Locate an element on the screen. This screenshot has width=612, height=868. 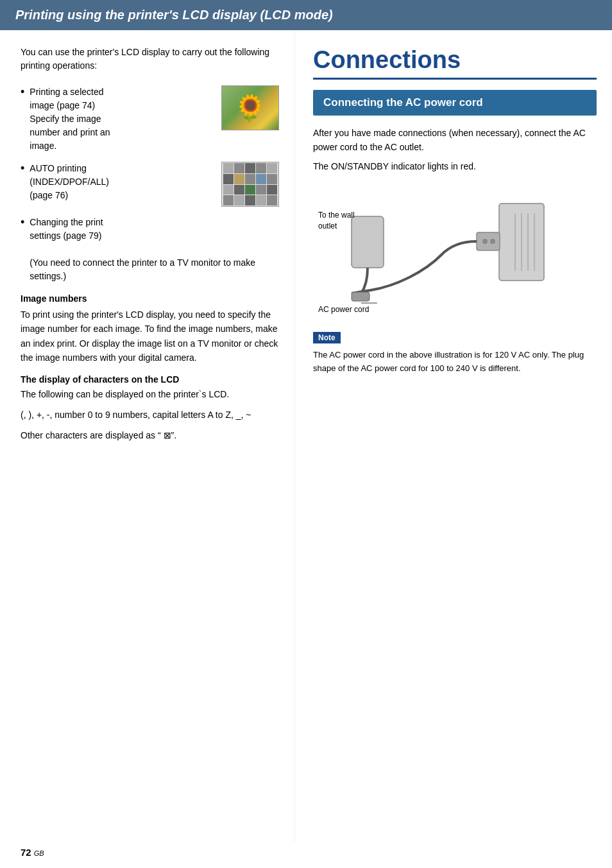
intro-text: You can use the printer's LCD display to… is located at coordinates (150, 59).